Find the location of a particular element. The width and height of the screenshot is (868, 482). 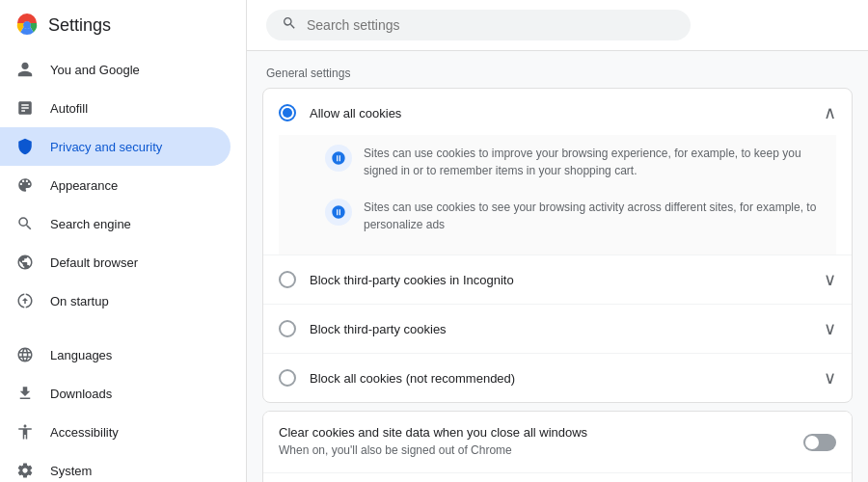

chevron-down-icon-3: ∨ is located at coordinates (829, 378).